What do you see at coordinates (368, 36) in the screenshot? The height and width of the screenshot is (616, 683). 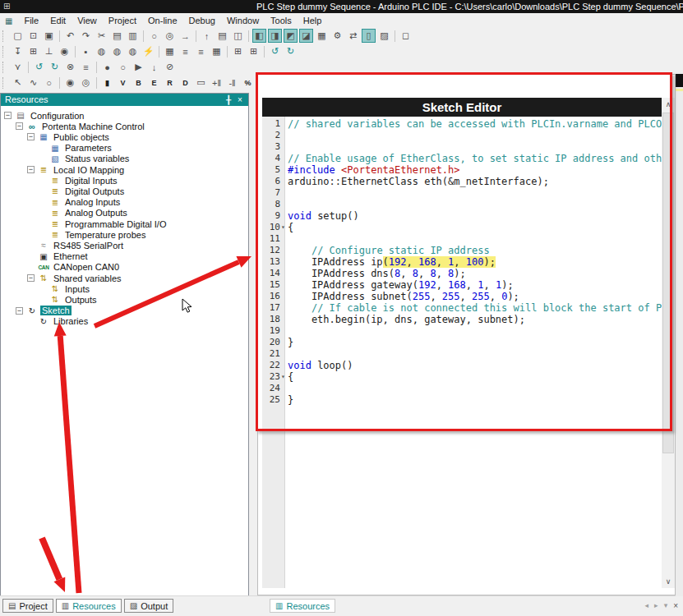 I see `view-editor-window-button: ▯` at bounding box center [368, 36].